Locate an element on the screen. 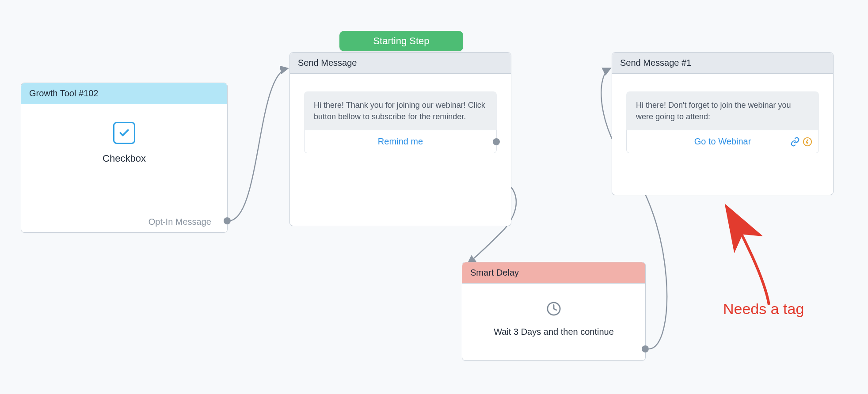 This screenshot has height=394, width=868. node-header: Send Message is located at coordinates (400, 63).